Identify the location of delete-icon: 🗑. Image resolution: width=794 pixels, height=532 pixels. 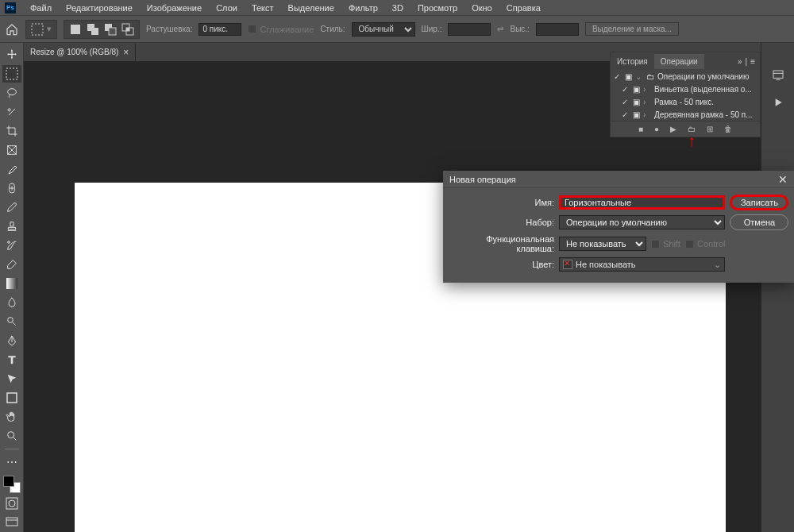
(728, 129).